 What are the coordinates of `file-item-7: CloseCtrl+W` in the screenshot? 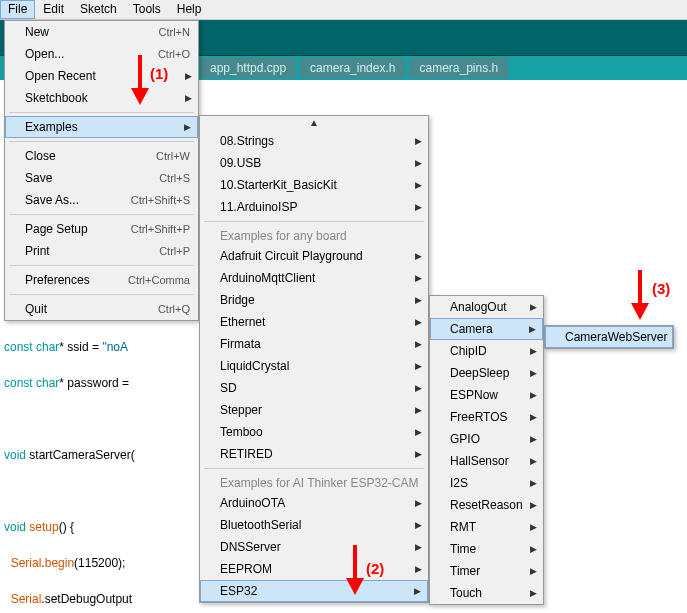 It's located at (102, 156).